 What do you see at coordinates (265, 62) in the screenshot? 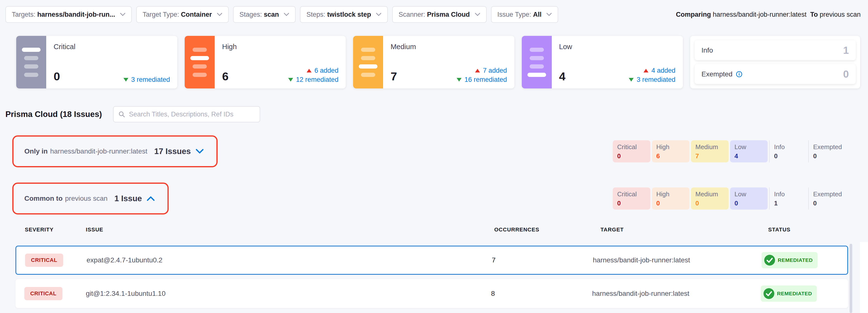
I see `high-summary-card: High 6 6 added 12 remediated` at bounding box center [265, 62].